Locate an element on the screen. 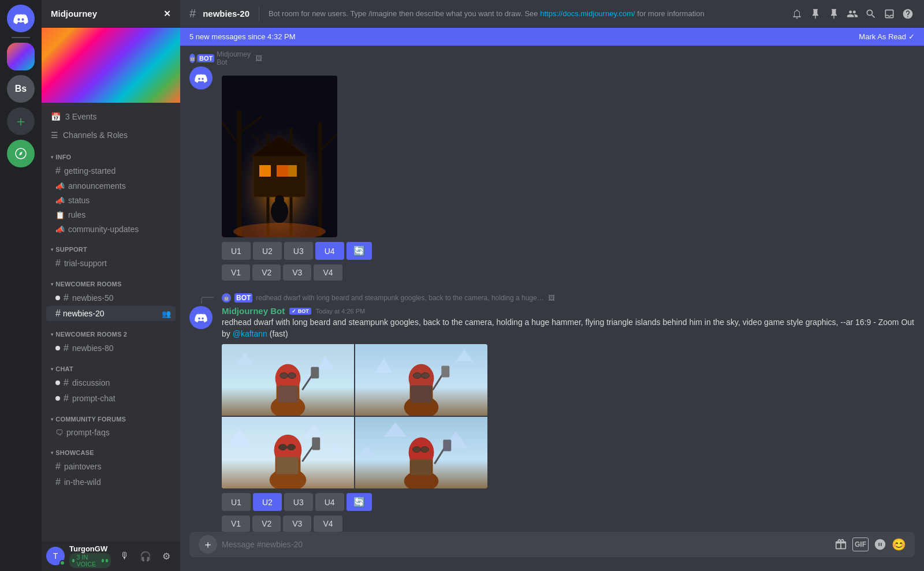 The width and height of the screenshot is (924, 571). category-chat: ▾ CHAT is located at coordinates (111, 365).